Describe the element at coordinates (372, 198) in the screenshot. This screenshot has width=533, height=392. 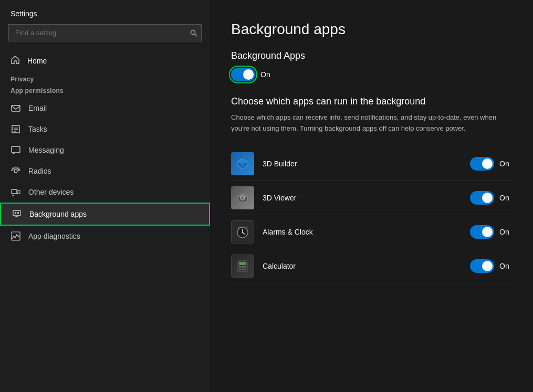
I see `app-row-3d-viewer: 3D Viewer On` at that location.